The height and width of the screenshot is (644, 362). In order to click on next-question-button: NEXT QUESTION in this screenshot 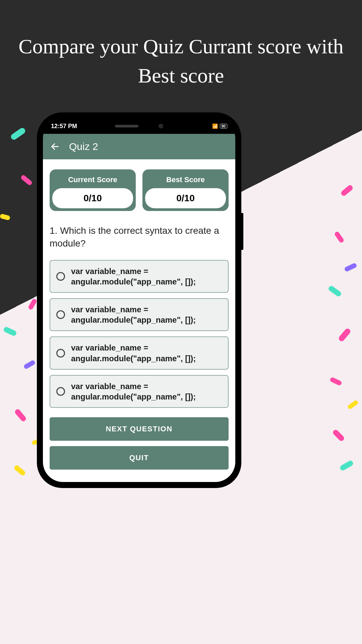, I will do `click(139, 429)`.